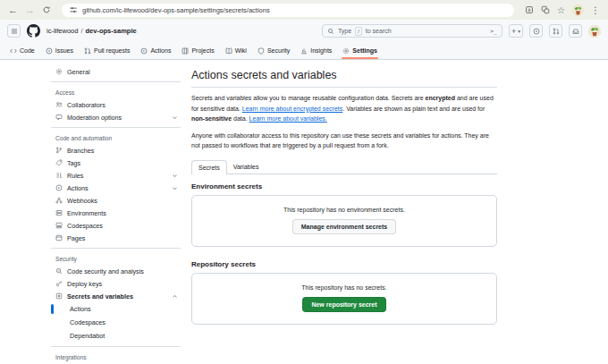 This screenshot has width=608, height=364. What do you see at coordinates (116, 200) in the screenshot?
I see `sidebar-item-webhooks: Webhooks` at bounding box center [116, 200].